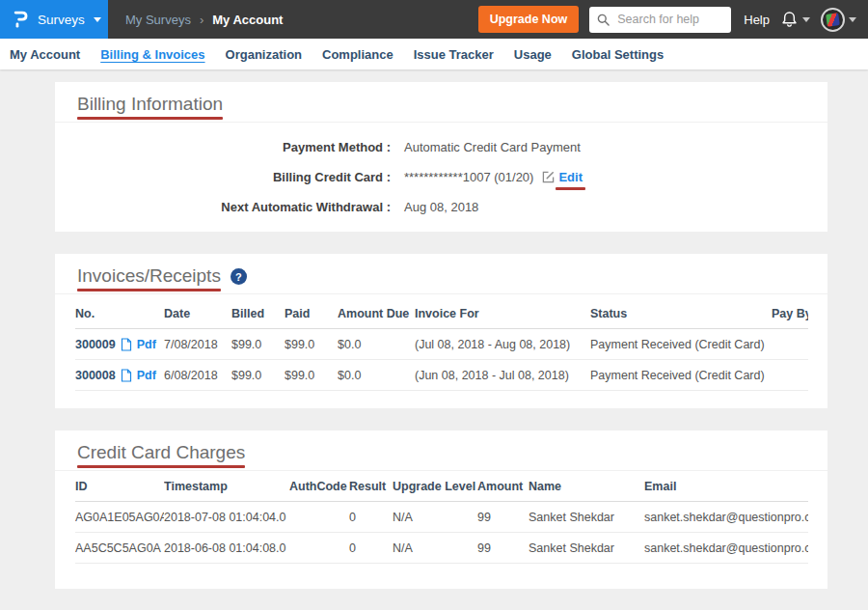  I want to click on help-icon: ?, so click(239, 276).